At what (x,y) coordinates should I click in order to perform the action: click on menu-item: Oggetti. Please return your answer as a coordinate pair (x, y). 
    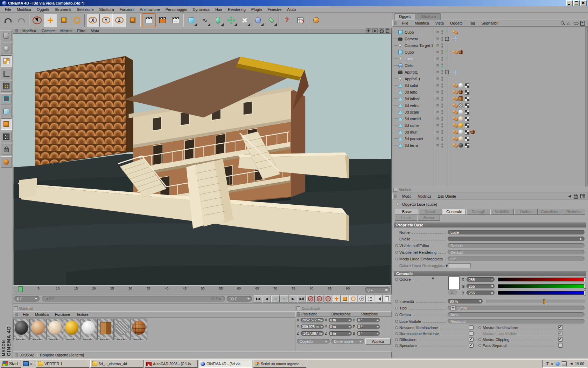
    Looking at the image, I should click on (43, 9).